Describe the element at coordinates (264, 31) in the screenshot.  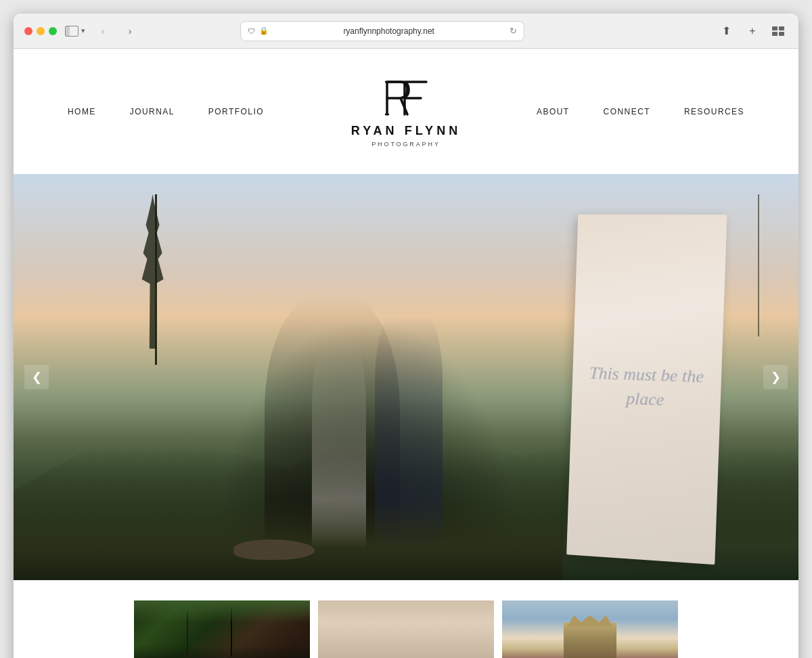
I see `lock-icon: 🔒` at that location.